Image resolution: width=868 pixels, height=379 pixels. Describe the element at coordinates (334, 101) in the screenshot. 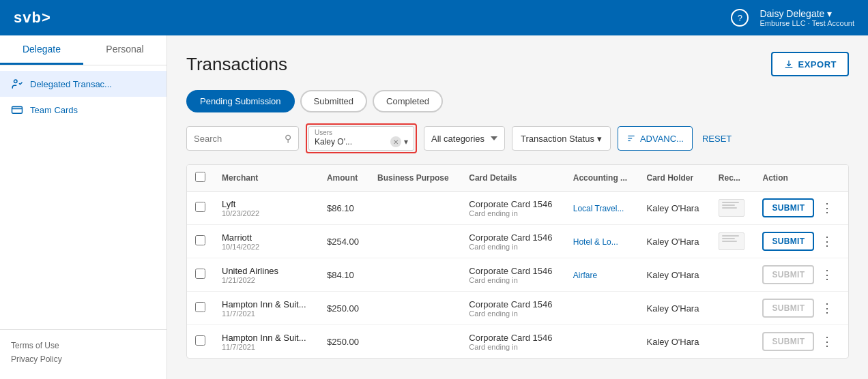

I see `tab-submitted: Submitted` at that location.